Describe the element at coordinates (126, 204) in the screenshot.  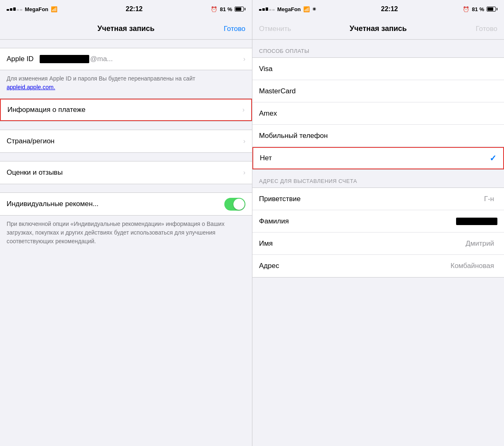
I see `recommendations-group: Индивидуальные рекомен...` at that location.